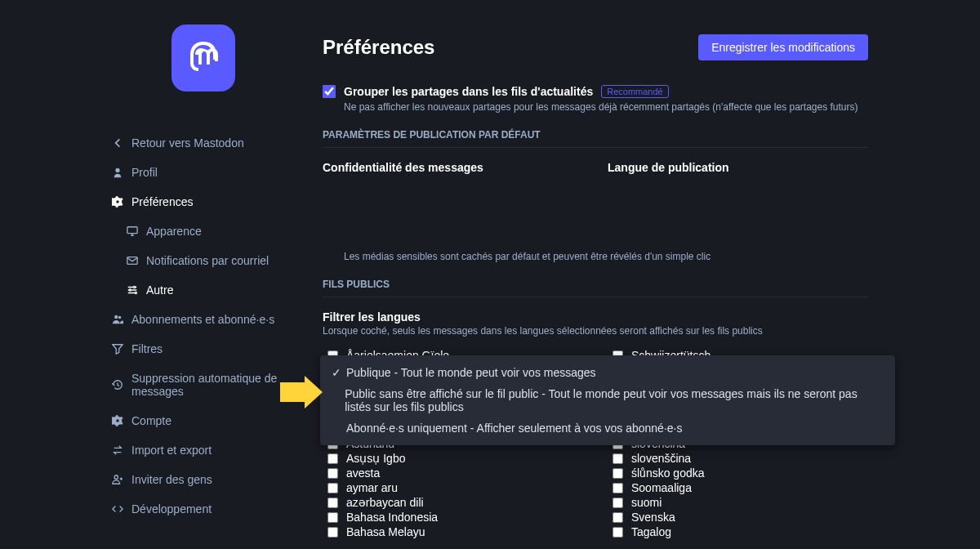 The width and height of the screenshot is (980, 549). Describe the element at coordinates (217, 231) in the screenshot. I see `nav-item-3: Apparence` at that location.